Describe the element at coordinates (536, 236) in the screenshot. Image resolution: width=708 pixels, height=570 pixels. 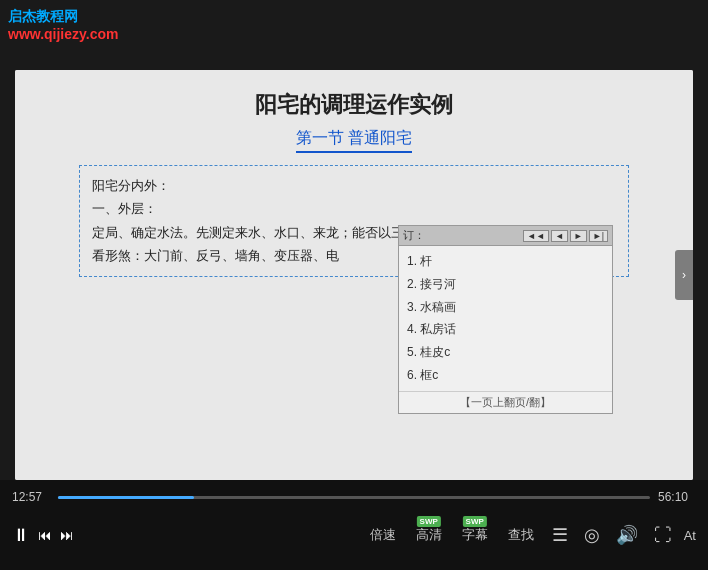
I see `popup-nav-first: ◄◄` at that location.